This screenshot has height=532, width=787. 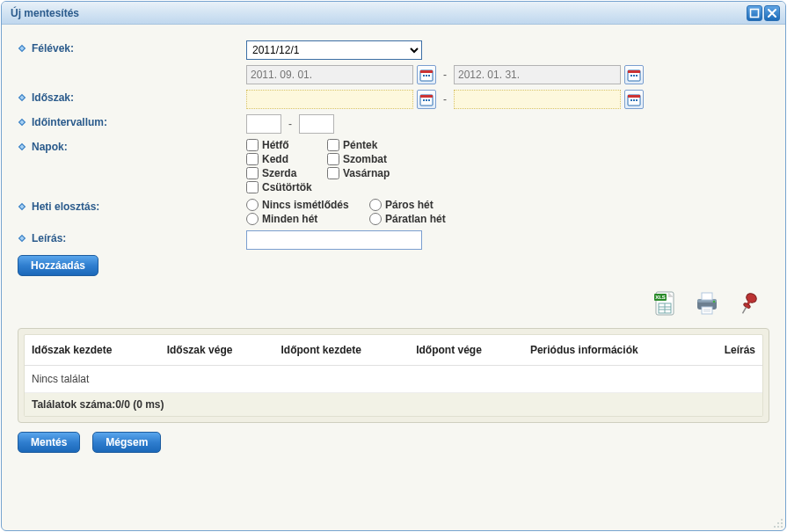 I want to click on semester-from-date, so click(x=330, y=75).